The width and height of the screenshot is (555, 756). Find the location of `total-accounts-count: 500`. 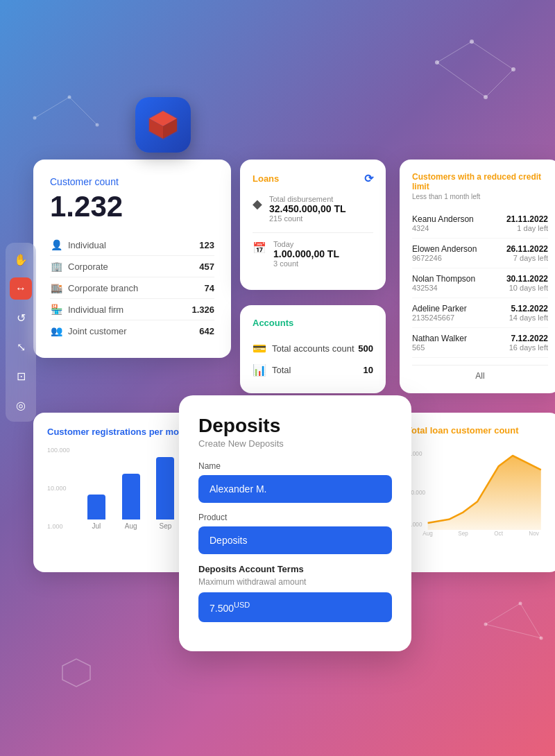

total-accounts-count: 500 is located at coordinates (366, 348).